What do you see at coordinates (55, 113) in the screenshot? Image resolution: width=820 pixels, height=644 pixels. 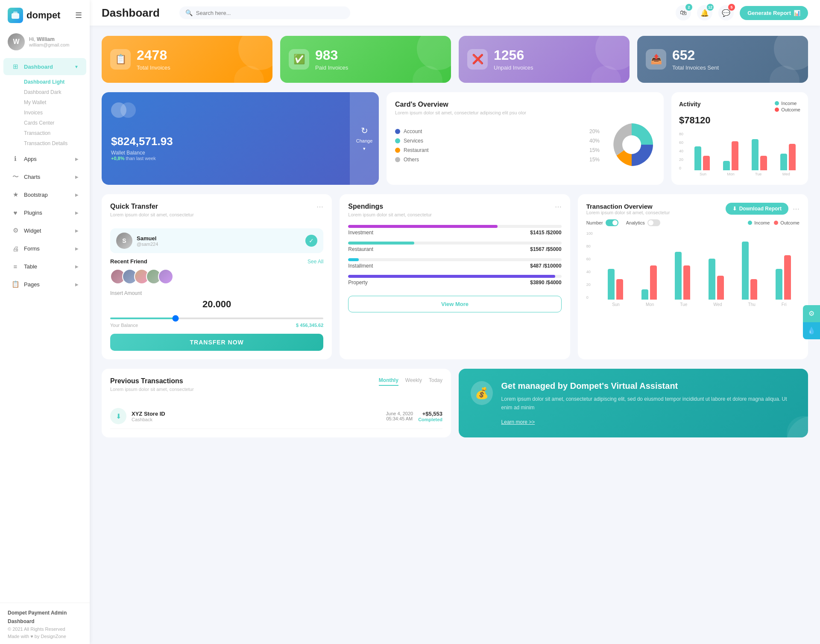 I see `sub-item-invoices: Invoices` at bounding box center [55, 113].